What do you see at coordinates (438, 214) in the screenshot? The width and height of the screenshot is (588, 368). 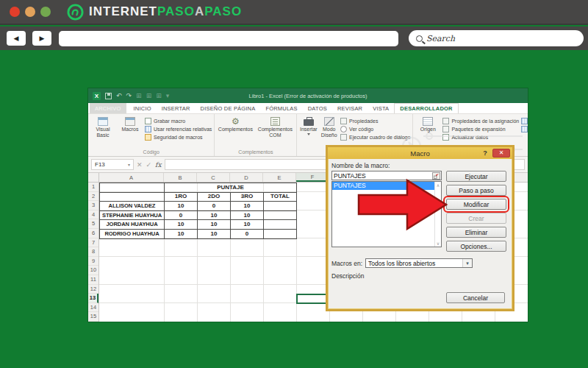 I see `macro-list-scrollbar: ∧ ∨` at bounding box center [438, 214].